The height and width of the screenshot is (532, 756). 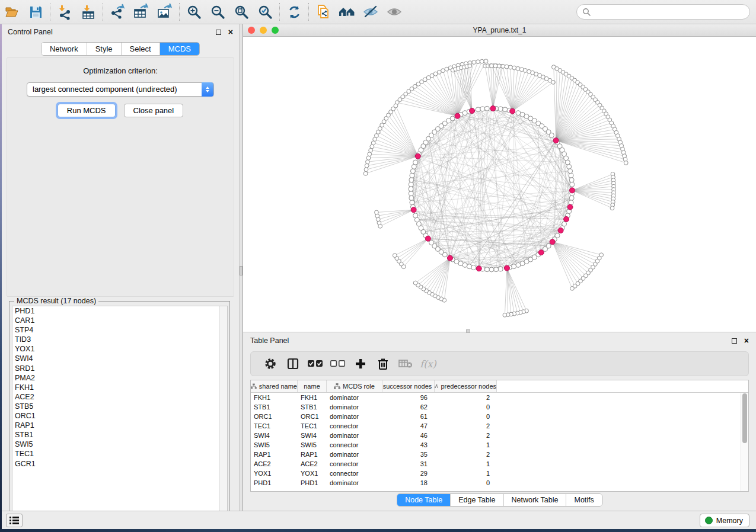 I want to click on result-scrollbar, so click(x=223, y=412).